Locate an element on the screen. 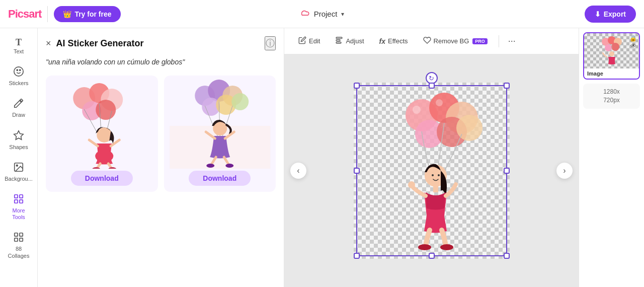  layer-visibility-button: 👁 is located at coordinates (633, 46).